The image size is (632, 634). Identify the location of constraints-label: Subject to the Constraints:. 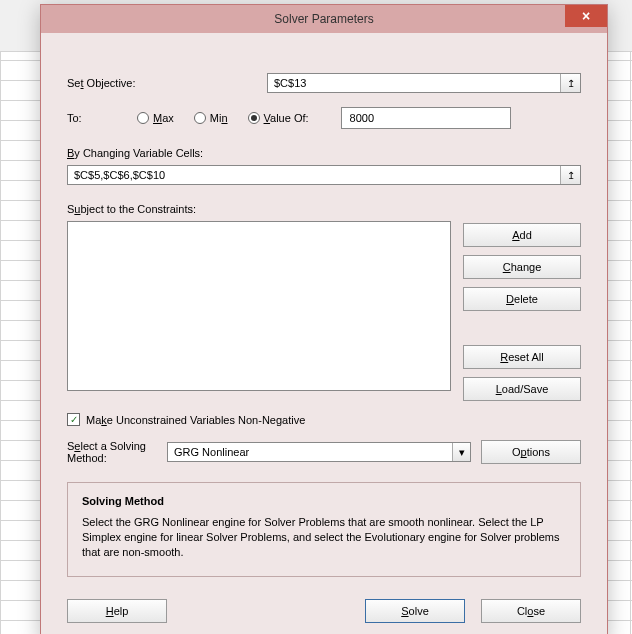
(324, 209).